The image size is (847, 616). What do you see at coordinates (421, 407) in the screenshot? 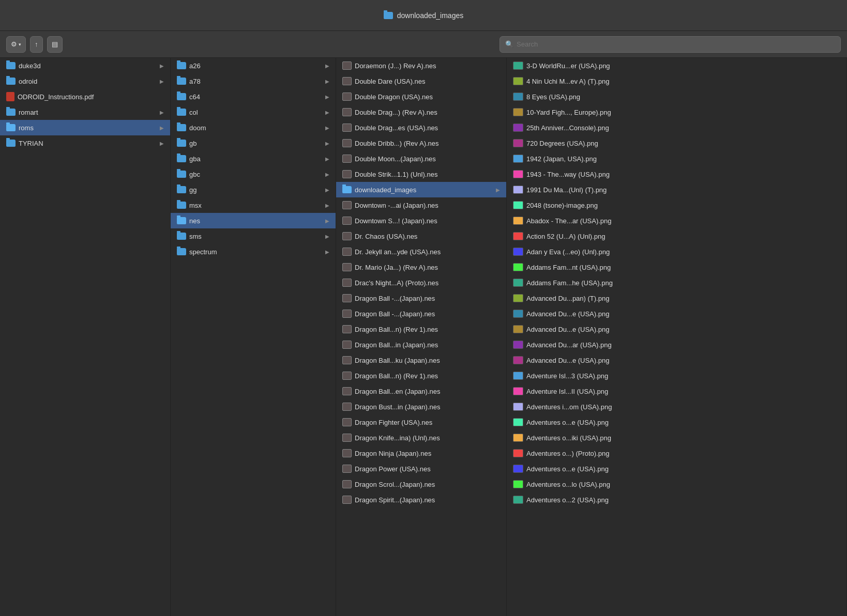
I see `list-item: Dragon Bust...in (Japan).nes` at bounding box center [421, 407].